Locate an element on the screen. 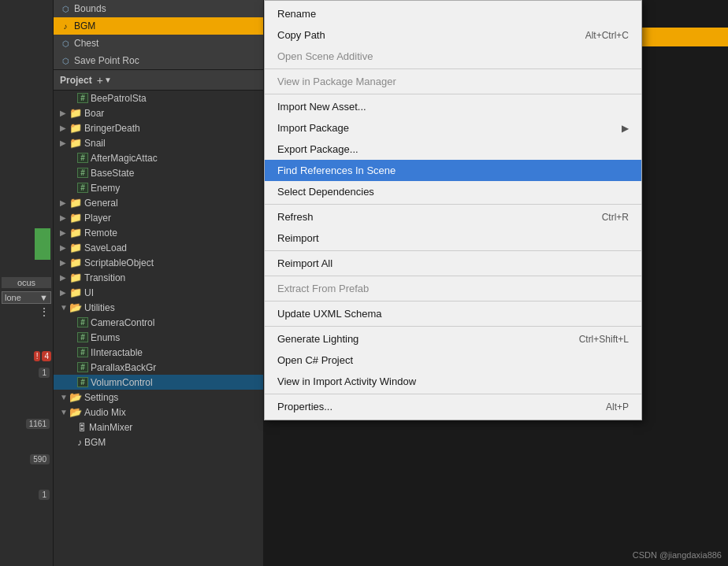  tree-item-enemy: # Enemy is located at coordinates (158, 187).